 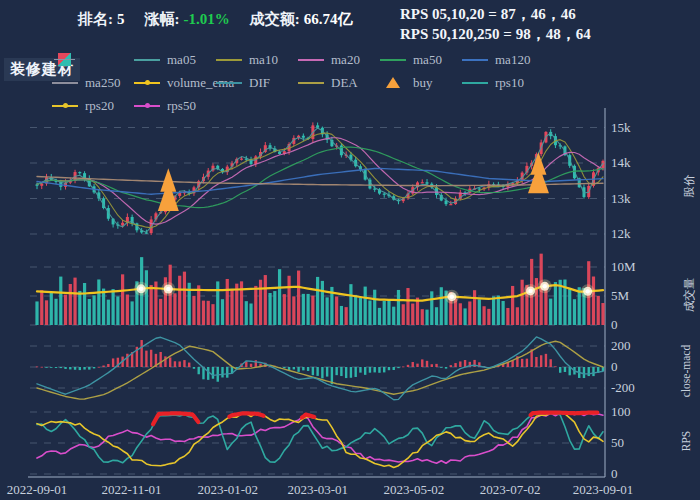 What do you see at coordinates (614, 325) in the screenshot?
I see `volume-axis-tick: 0` at bounding box center [614, 325].